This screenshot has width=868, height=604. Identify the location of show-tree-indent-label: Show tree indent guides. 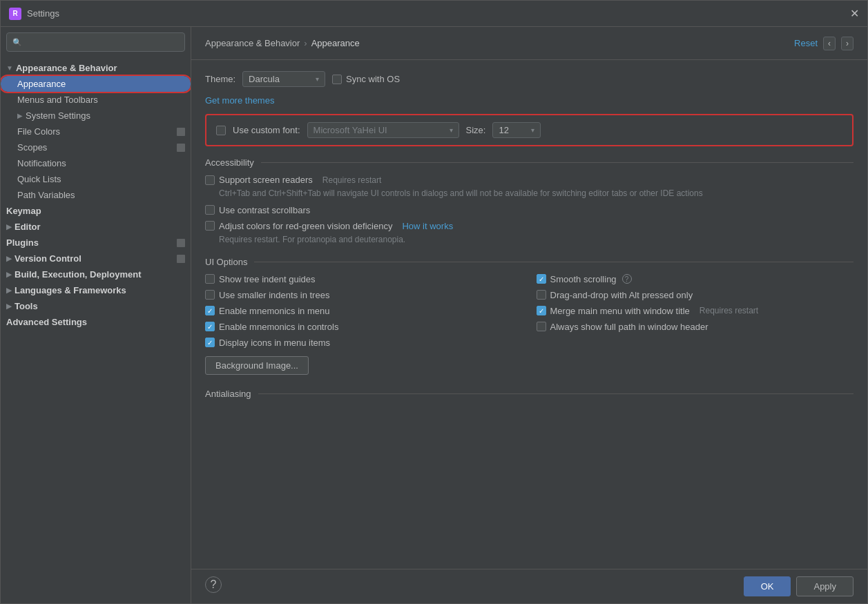
(267, 279).